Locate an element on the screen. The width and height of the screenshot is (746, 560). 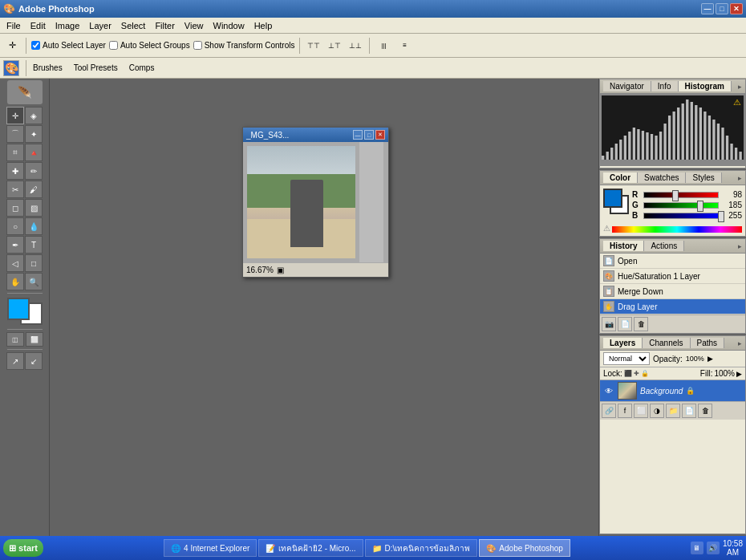
tab-swatches: Swatches is located at coordinates (662, 178).